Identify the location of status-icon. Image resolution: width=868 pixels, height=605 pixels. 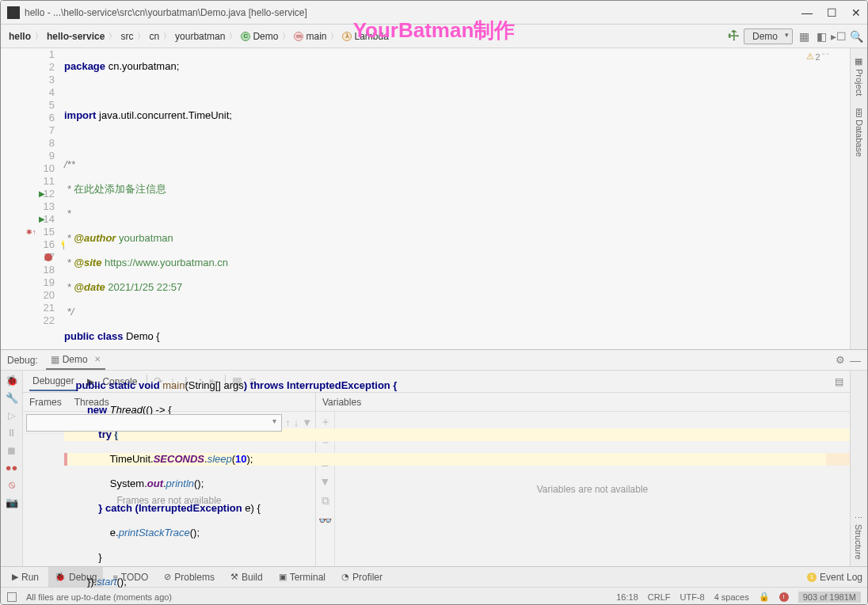
(12, 597).